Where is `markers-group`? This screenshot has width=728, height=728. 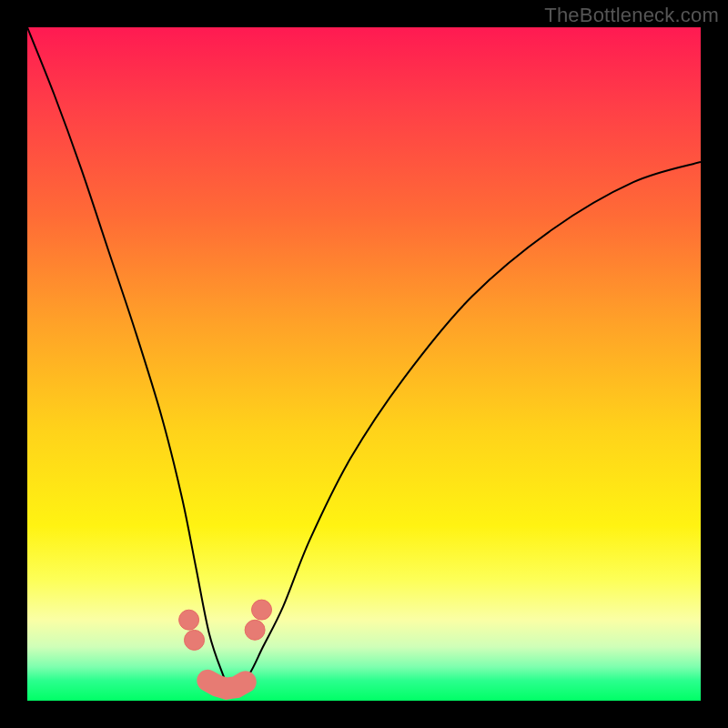 markers-group is located at coordinates (226, 624).